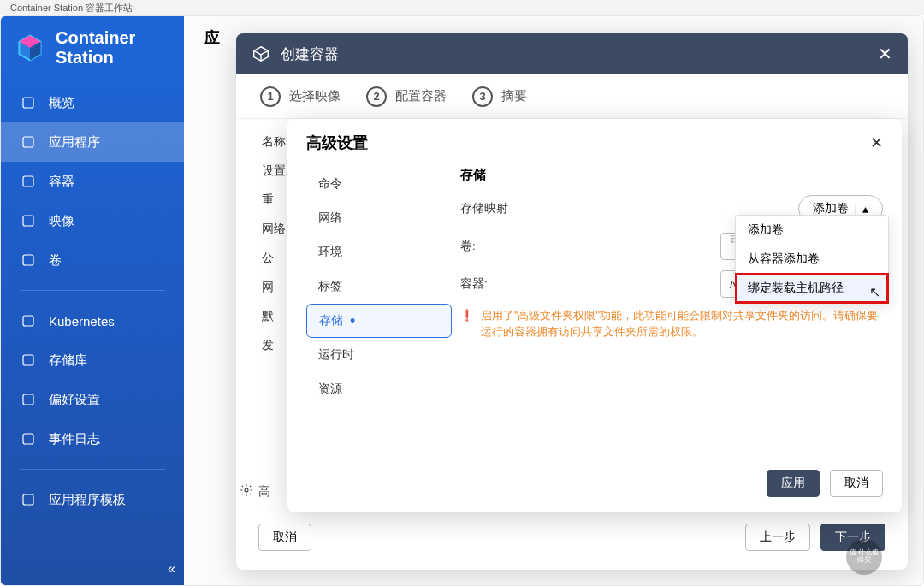  Describe the element at coordinates (74, 440) in the screenshot. I see `sidebar-item-label: 事件日志` at that location.